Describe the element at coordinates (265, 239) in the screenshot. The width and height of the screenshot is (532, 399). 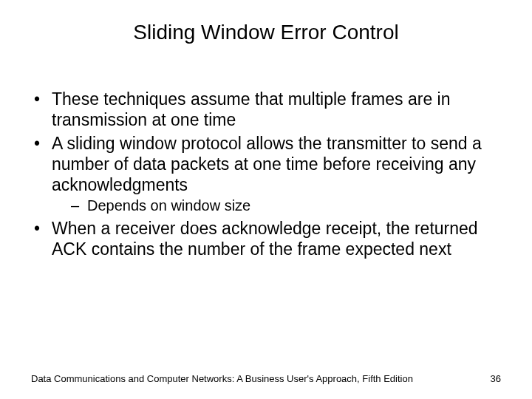
I see `bullet-text: When a receiver does acknowledge receipt…` at that location.